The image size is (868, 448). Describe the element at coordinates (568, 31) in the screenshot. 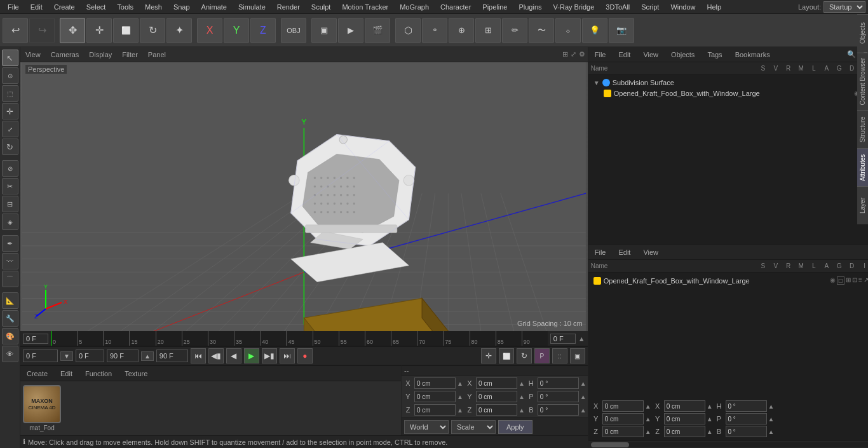

I see `deform-btn: ⬦` at that location.